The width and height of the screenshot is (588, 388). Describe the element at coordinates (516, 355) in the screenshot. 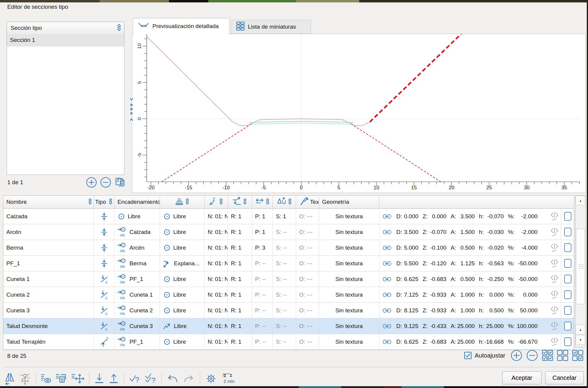

I see `zoom-in-button` at that location.